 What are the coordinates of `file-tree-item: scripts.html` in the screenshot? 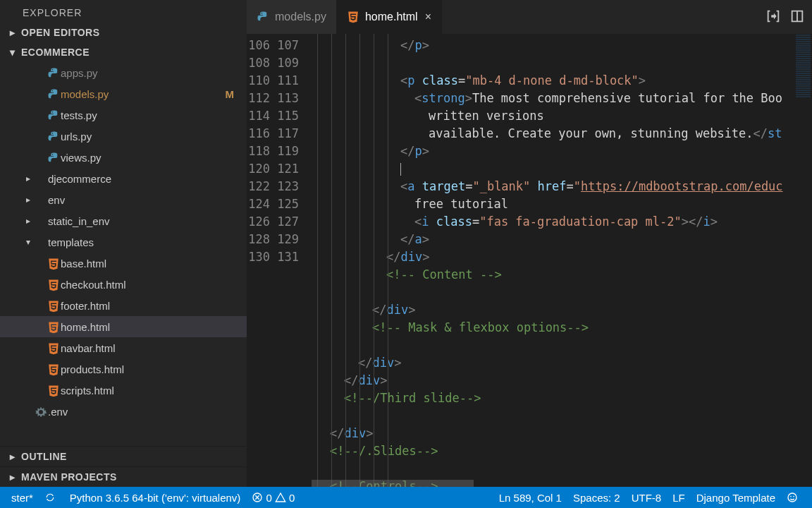 It's located at (123, 390).